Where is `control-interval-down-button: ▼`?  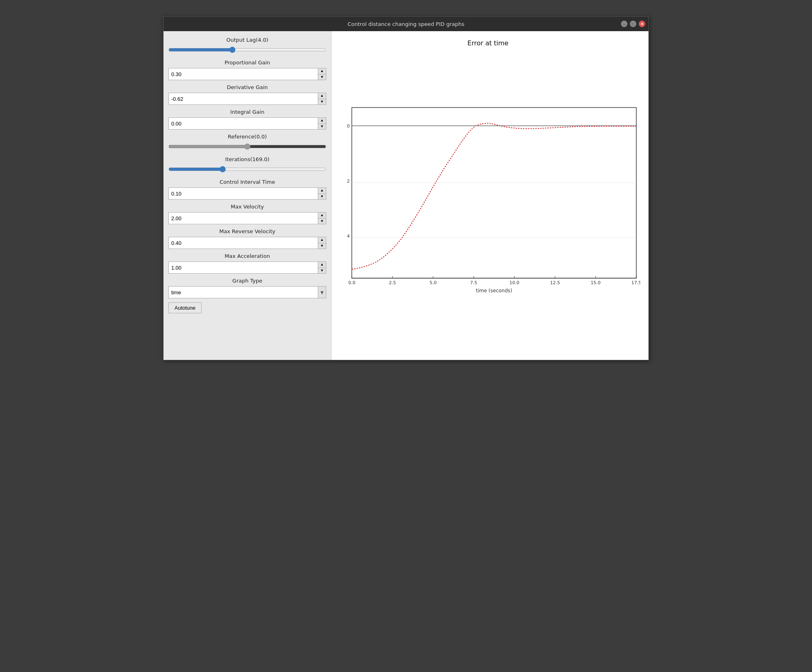 control-interval-down-button: ▼ is located at coordinates (322, 197).